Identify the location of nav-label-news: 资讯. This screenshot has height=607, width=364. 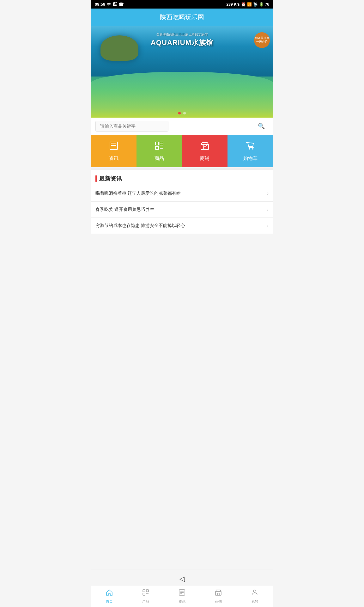
(114, 159).